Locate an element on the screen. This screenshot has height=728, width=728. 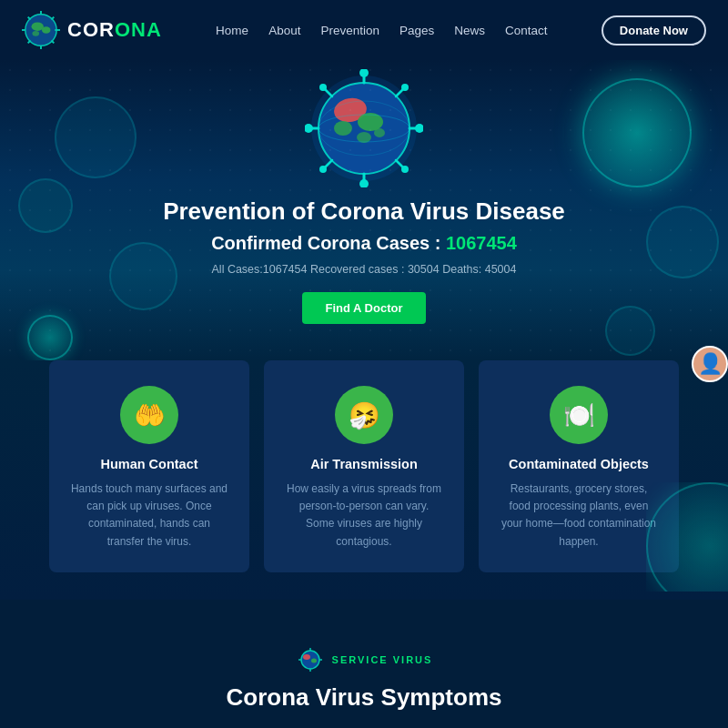
card-human-contact: 🤲 Human Contact Hands touch many surface… is located at coordinates (149, 466).